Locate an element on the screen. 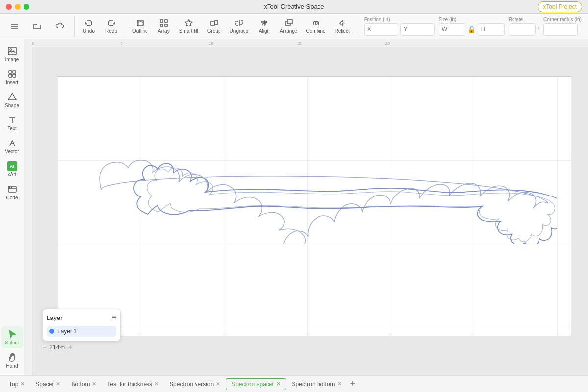 The height and width of the screenshot is (392, 588). position-x-input is located at coordinates (381, 29).